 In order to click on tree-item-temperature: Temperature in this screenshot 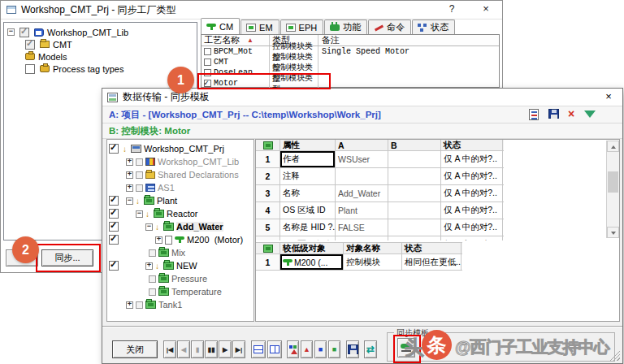, I will do `click(180, 292)`.